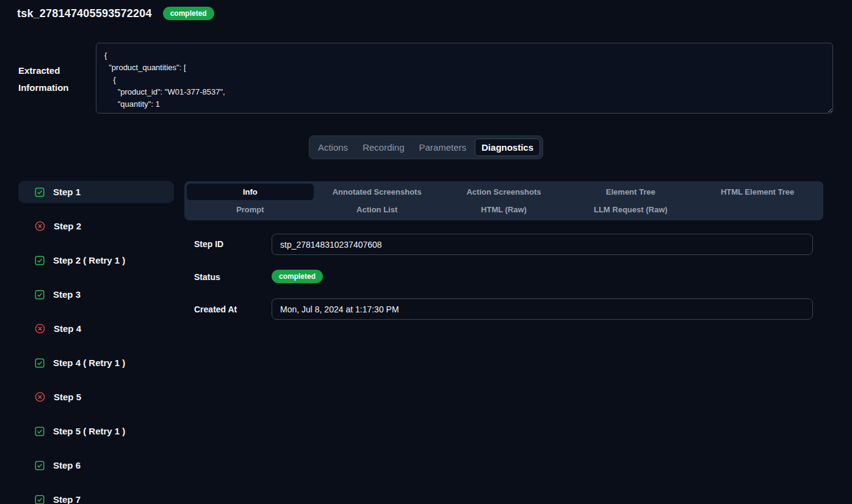  Describe the element at coordinates (377, 192) in the screenshot. I see `subtab-annotated-screenshots: Annotated Screenshots` at that location.